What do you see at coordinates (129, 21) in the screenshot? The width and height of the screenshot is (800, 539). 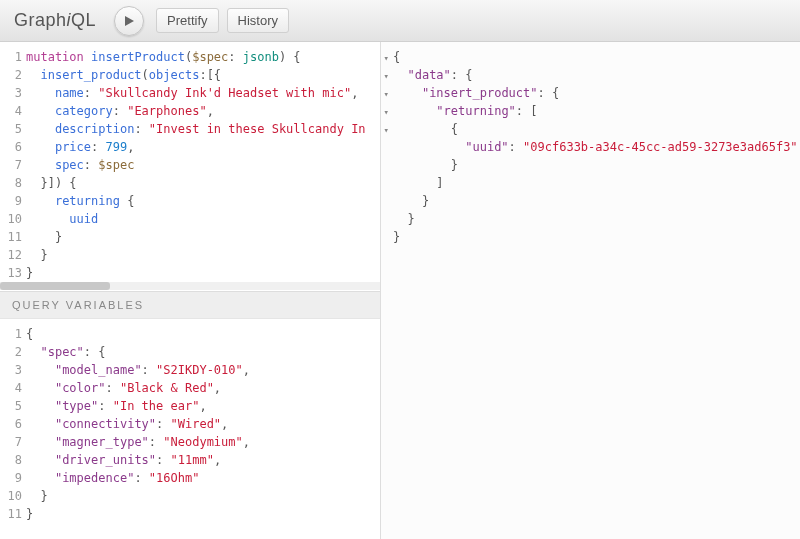 I see `play-icon` at bounding box center [129, 21].